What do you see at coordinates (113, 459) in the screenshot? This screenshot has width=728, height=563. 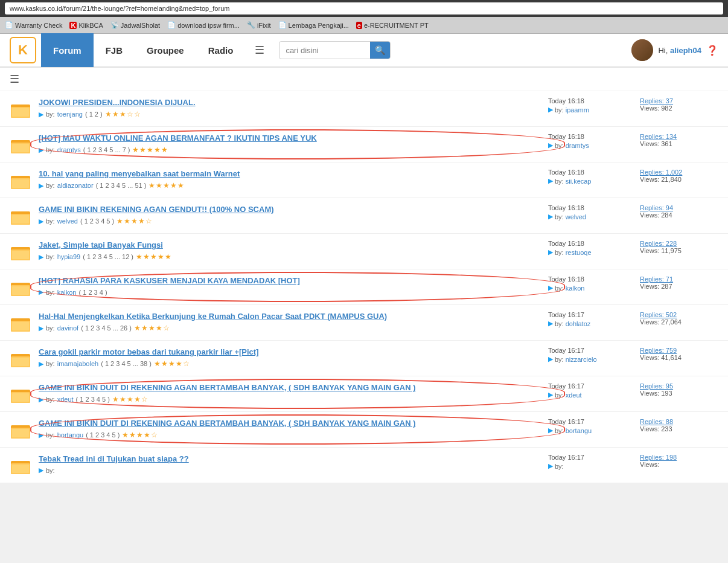 I see `post-title-link: Tebak Tread ini di Tujukan buat siapa ??` at bounding box center [113, 459].